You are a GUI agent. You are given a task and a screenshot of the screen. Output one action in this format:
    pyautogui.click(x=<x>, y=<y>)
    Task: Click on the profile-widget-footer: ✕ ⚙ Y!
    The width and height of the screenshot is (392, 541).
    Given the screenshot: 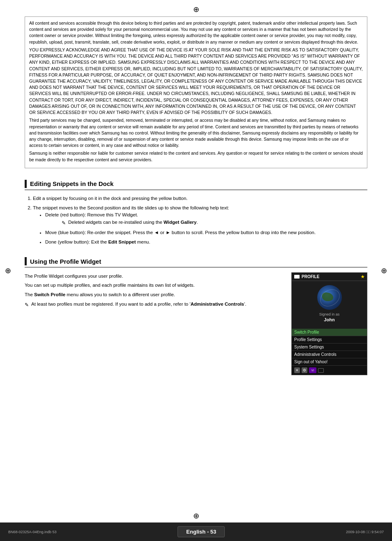 What is the action you would take?
    pyautogui.click(x=330, y=370)
    